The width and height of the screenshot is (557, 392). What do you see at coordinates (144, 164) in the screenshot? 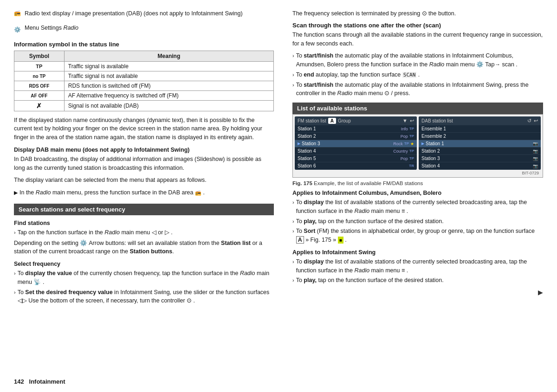
I see `dab-body: In DAB broadcasting, the display of addi…` at bounding box center [144, 164].